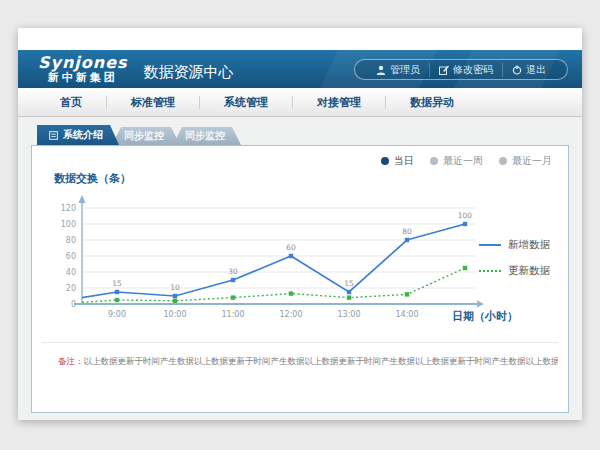  What do you see at coordinates (322, 361) in the screenshot?
I see `note-text: 以上数据更新于时间产生数据以上数据更新于时间产生数据以上数据更新于时间产生数据以…` at bounding box center [322, 361].